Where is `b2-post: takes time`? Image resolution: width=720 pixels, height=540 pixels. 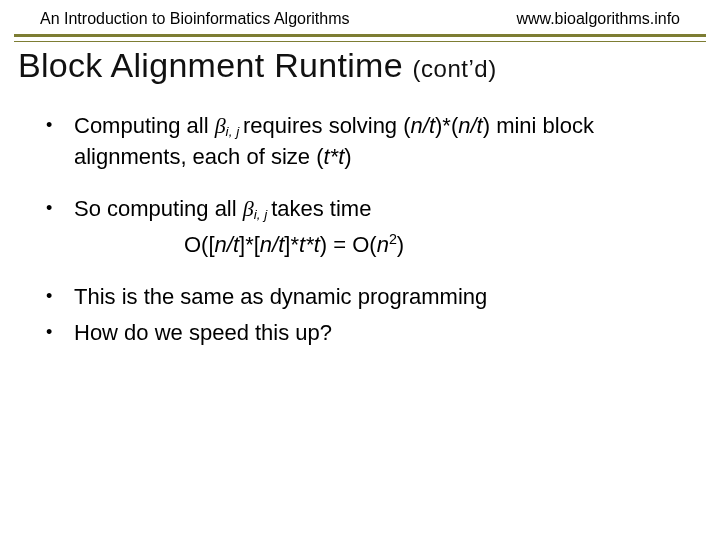
b2-post: takes time is located at coordinates (321, 208).